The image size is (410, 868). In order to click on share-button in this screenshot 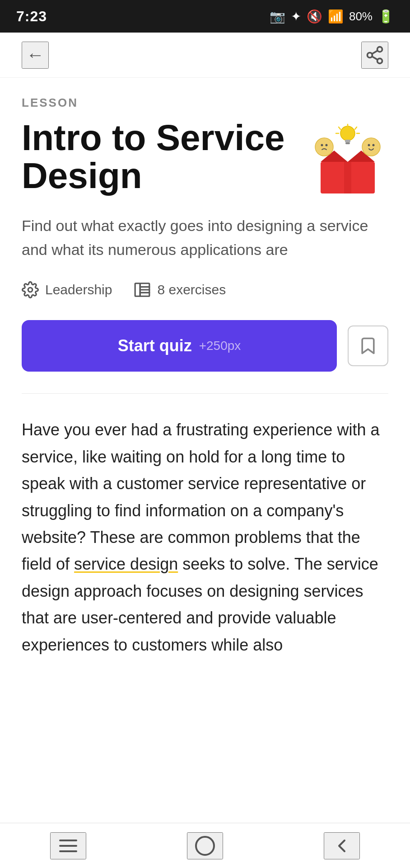, I will do `click(375, 55)`.